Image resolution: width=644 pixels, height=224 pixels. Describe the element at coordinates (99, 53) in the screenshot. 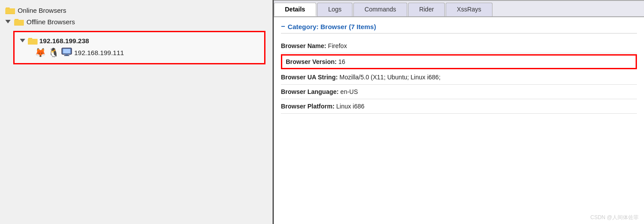

I see `ip-child-label: 192.168.199.111` at that location.